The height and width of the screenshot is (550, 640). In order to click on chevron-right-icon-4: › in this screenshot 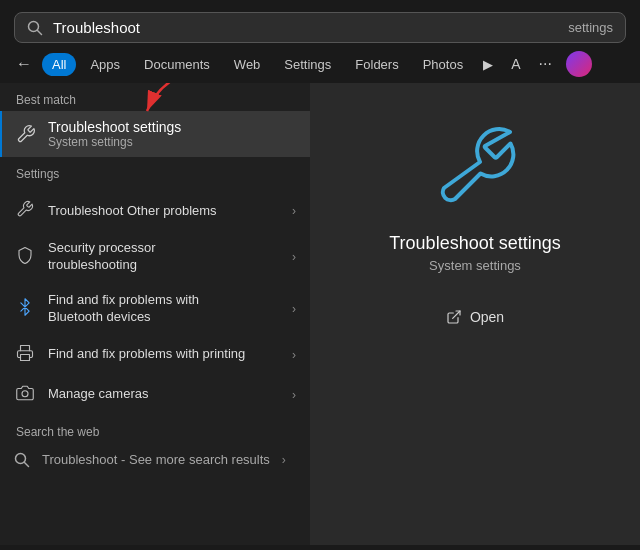, I will do `click(294, 355)`.